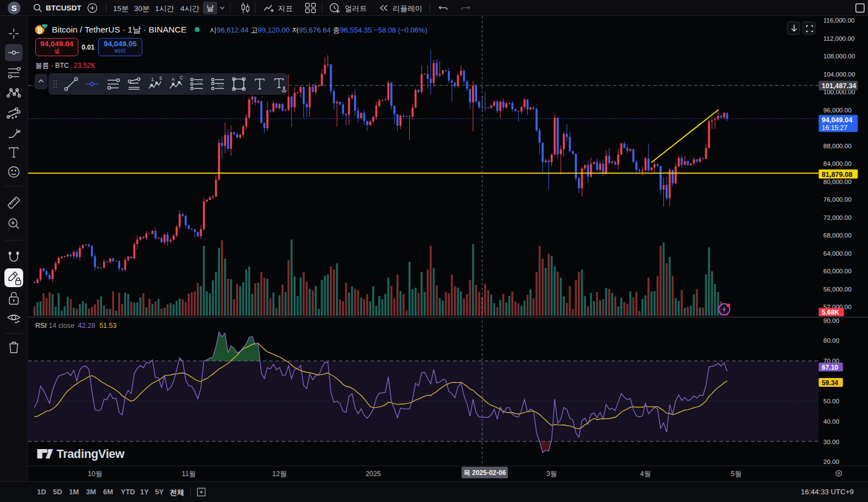 The image size is (868, 502). Describe the element at coordinates (837, 235) in the screenshot. I see `svg-text: 68,000.00` at that location.